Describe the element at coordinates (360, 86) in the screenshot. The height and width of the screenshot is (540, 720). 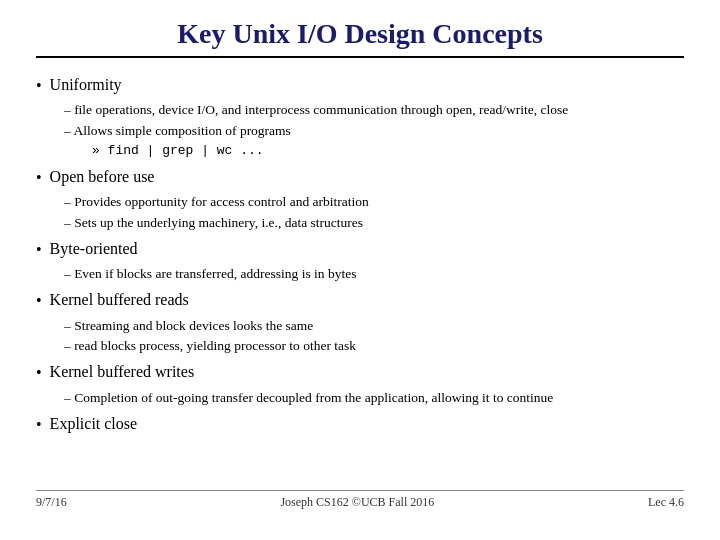
I see `bullet-item-uniformity: • Uniformity` at that location.